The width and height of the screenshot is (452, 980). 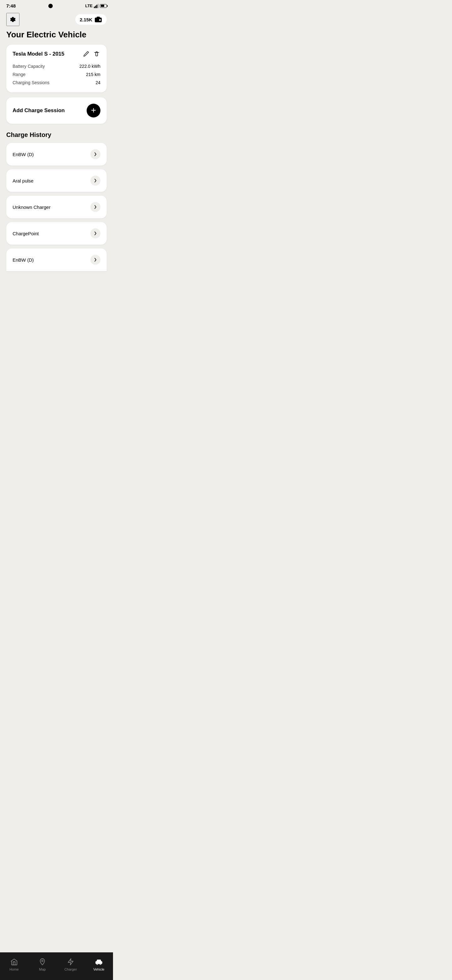 What do you see at coordinates (31, 83) in the screenshot?
I see `sessions-label: Charging Sessions` at bounding box center [31, 83].